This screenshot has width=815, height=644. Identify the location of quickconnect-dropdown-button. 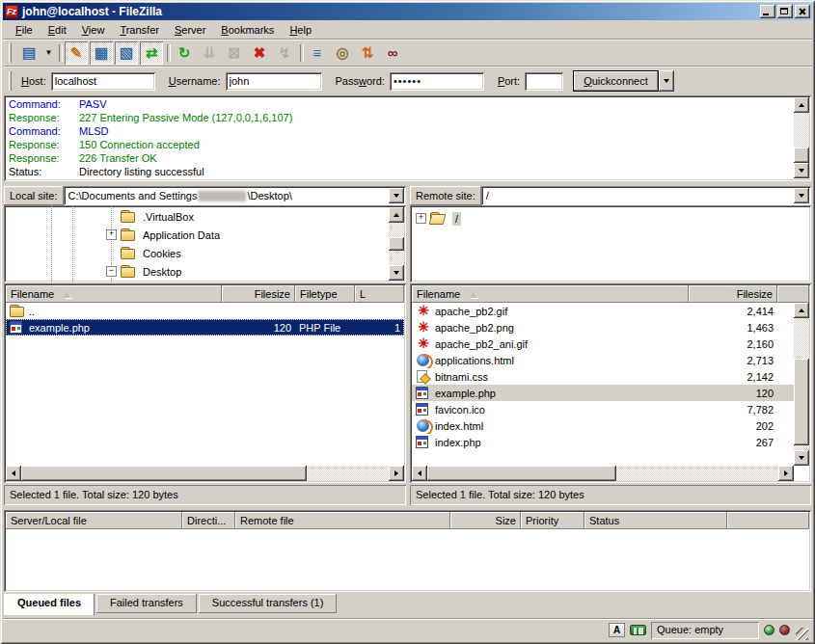
(666, 81).